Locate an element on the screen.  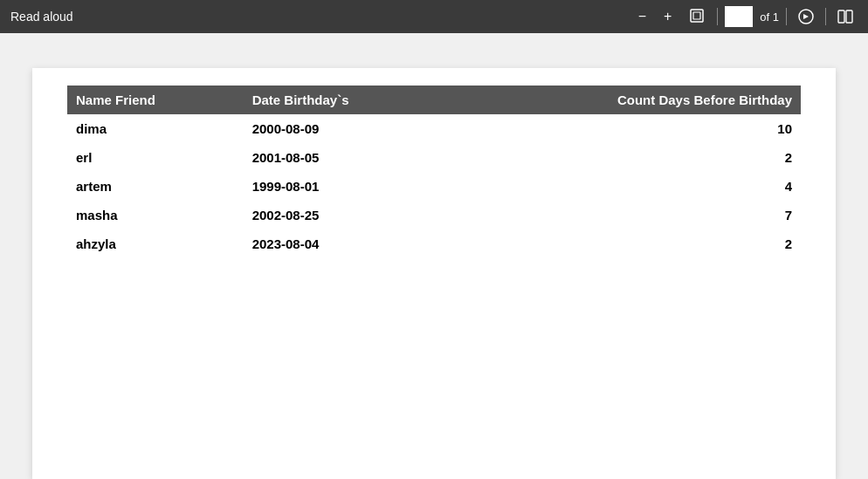
header-birthday: Date Birthday`s is located at coordinates (348, 99).